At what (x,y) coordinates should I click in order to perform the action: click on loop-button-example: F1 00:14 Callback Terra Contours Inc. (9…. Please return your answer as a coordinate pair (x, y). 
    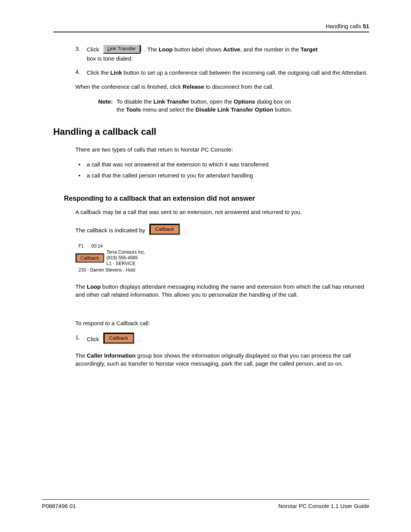
    Looking at the image, I should click on (125, 258).